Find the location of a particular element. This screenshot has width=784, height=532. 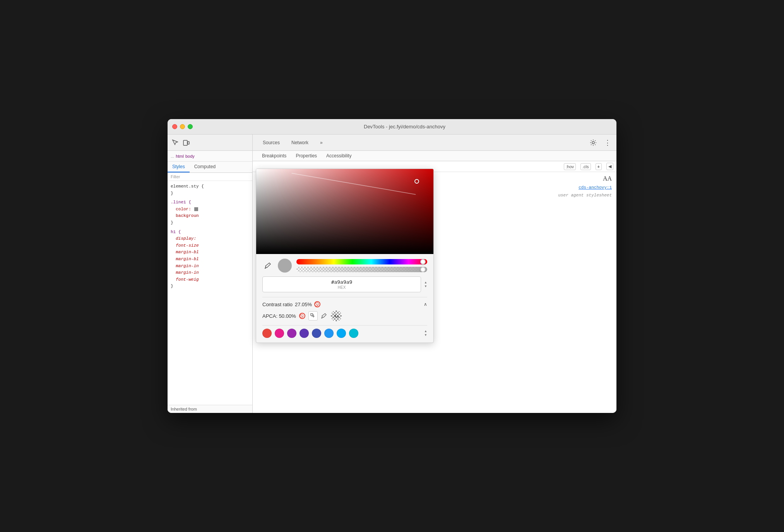

sliders-stack is located at coordinates (362, 266).